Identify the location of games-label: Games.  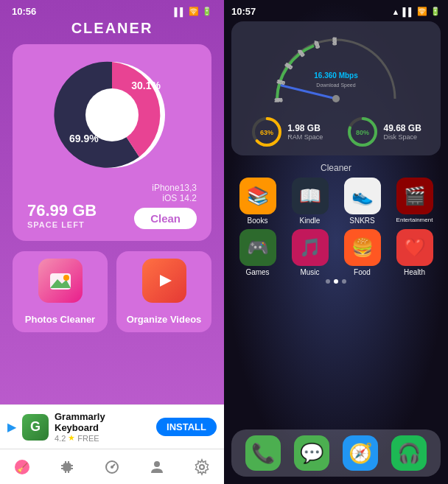
(257, 273).